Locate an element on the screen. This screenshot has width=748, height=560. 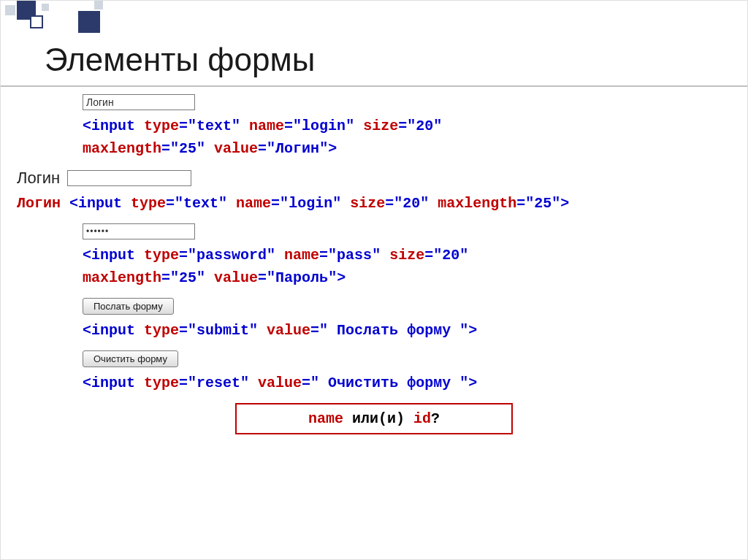
example-reset: Очистить форму is located at coordinates (374, 359).